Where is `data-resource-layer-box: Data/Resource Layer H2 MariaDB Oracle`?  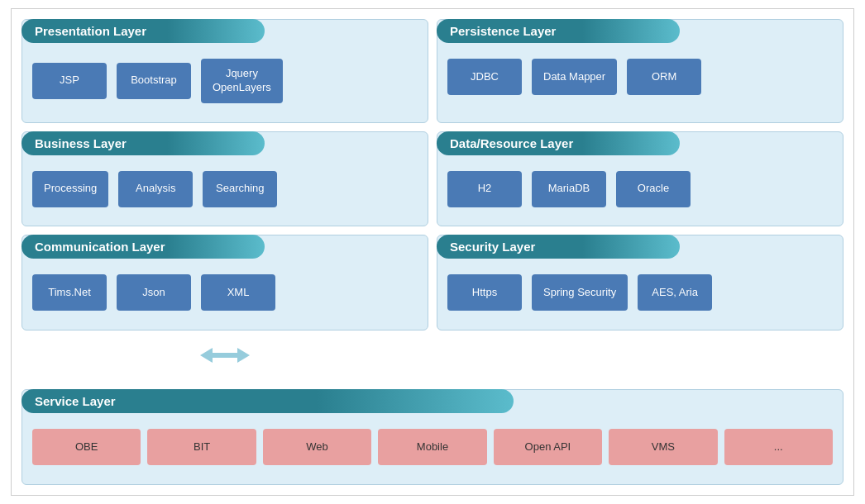
data-resource-layer-box: Data/Resource Layer H2 MariaDB Oracle is located at coordinates (640, 179).